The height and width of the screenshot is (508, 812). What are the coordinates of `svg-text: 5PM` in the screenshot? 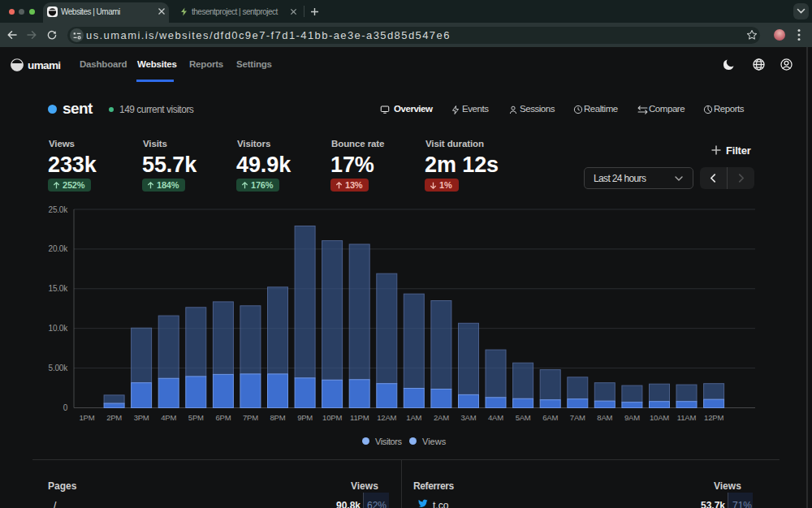 It's located at (197, 417).